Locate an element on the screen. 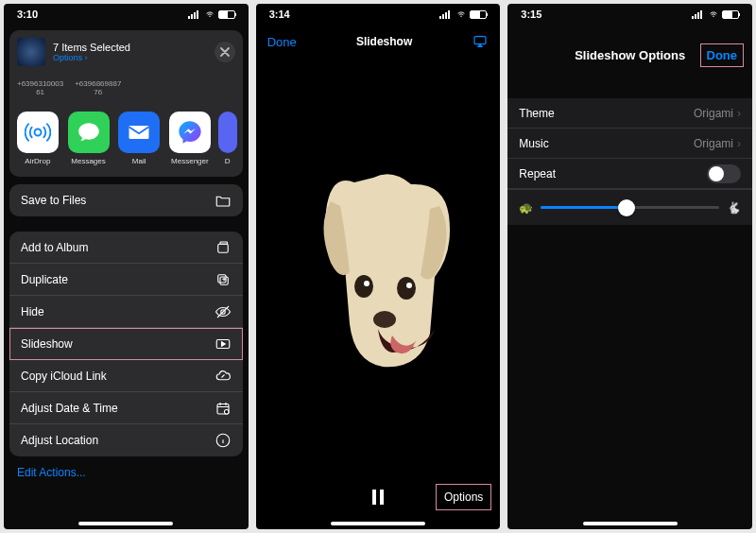  close-button is located at coordinates (225, 52).